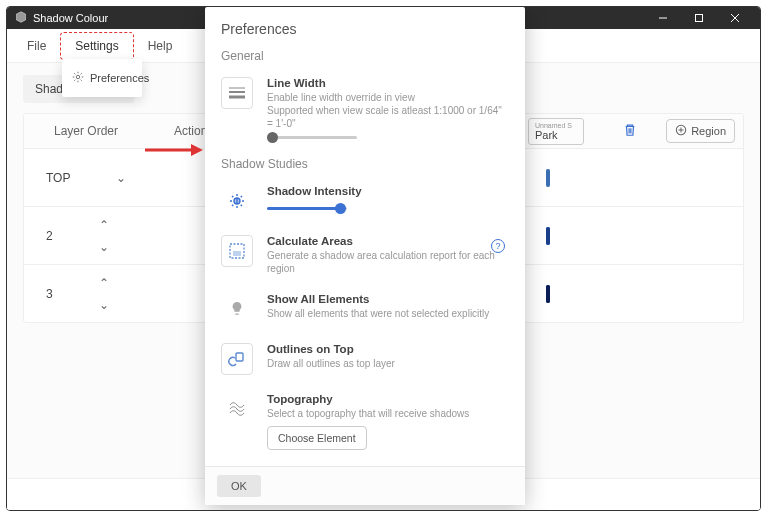 The width and height of the screenshot is (768, 518). What do you see at coordinates (237, 309) in the screenshot?
I see `lightbulb-icon` at bounding box center [237, 309].